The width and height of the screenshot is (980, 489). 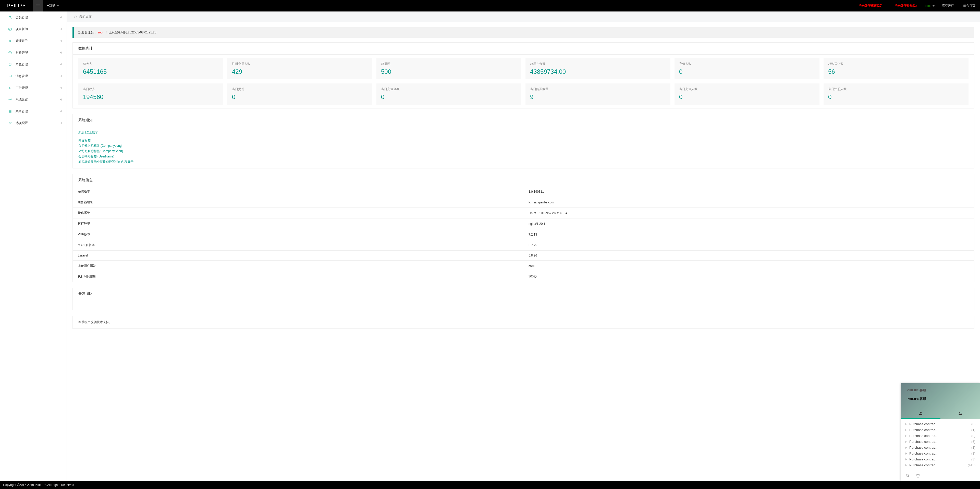 What do you see at coordinates (151, 94) in the screenshot?
I see `stat-card: 当日收入194560` at bounding box center [151, 94].